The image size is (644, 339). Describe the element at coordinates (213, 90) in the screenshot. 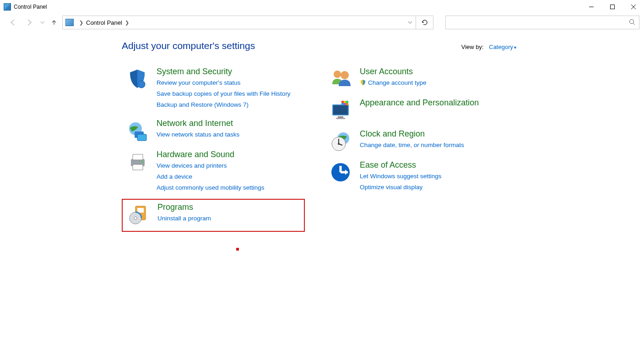

I see `category-system-security: System and SecurityReview your computer'…` at that location.